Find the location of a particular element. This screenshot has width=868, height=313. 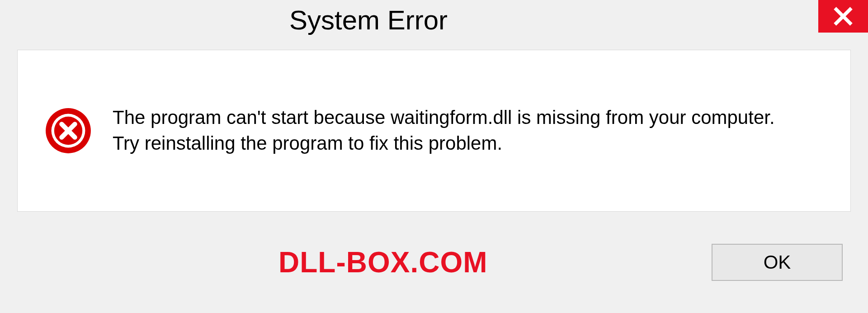

error-icon is located at coordinates (68, 131).